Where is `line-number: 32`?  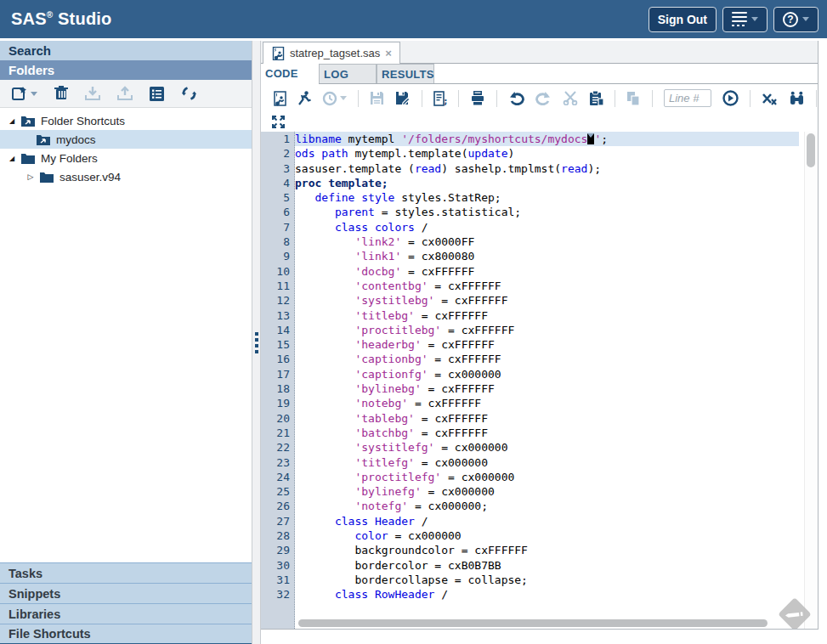 line-number: 32 is located at coordinates (277, 595).